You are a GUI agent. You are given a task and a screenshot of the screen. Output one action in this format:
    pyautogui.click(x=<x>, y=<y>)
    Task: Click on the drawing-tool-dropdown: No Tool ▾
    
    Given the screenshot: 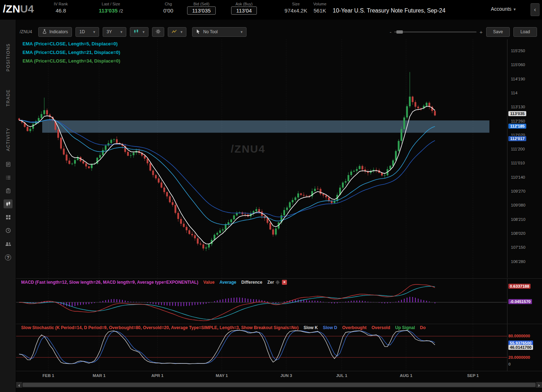 What is the action you would take?
    pyautogui.click(x=219, y=32)
    